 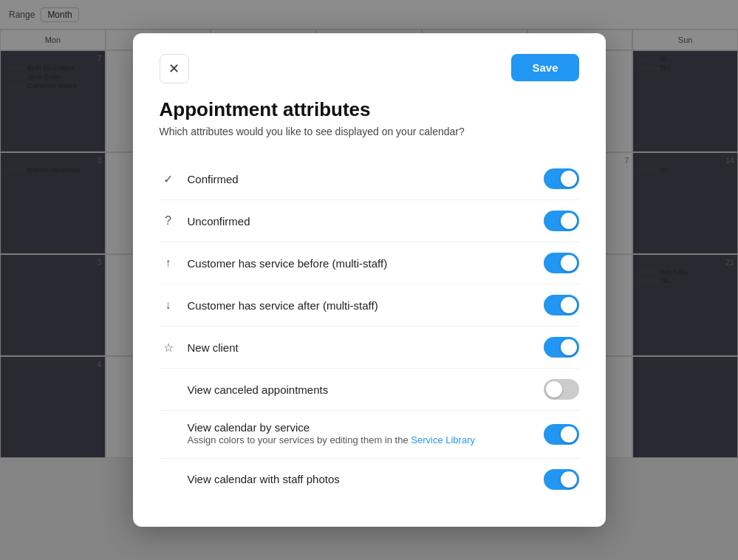 What do you see at coordinates (168, 179) in the screenshot?
I see `confirmed-icon: ✓` at bounding box center [168, 179].